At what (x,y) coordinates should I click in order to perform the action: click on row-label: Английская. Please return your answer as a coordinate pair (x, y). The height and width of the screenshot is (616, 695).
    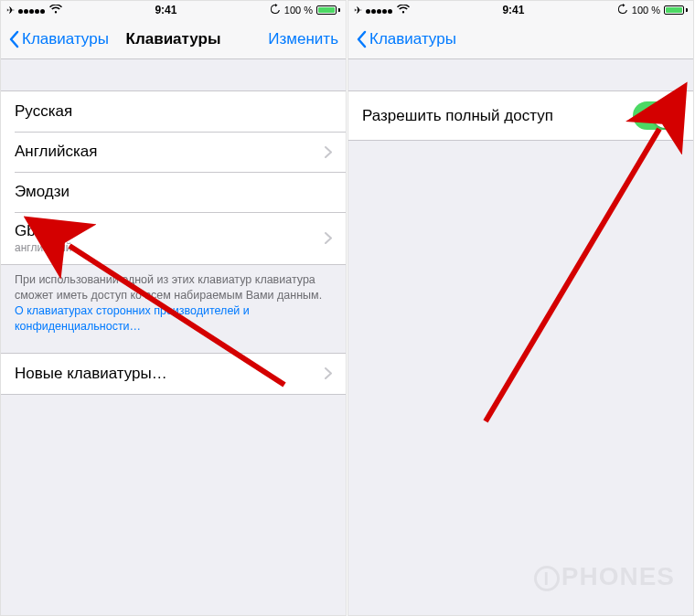
    Looking at the image, I should click on (56, 152).